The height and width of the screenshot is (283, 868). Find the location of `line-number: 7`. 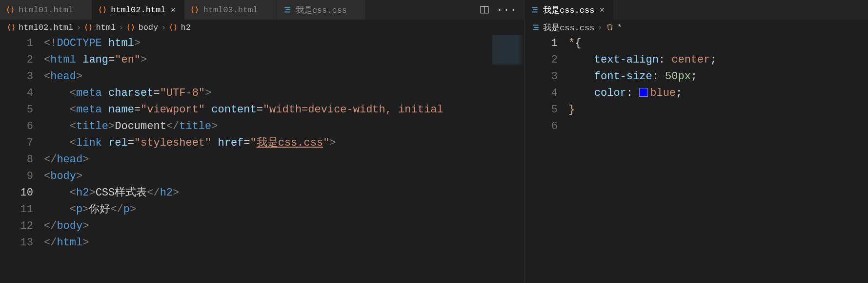

line-number: 7 is located at coordinates (17, 143).